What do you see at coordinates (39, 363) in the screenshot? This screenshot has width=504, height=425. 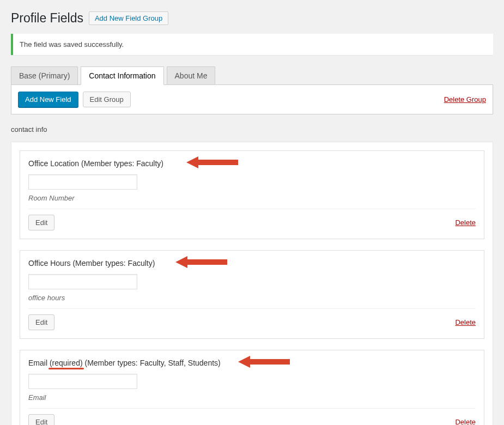 I see `field-title-prefix: Email` at bounding box center [39, 363].